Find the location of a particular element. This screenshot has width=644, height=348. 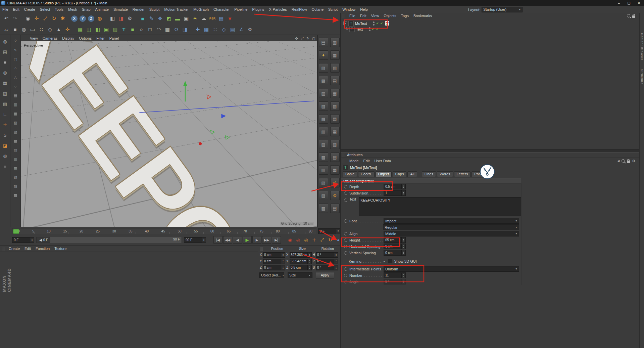

psr-icon: PSR is located at coordinates (212, 18).